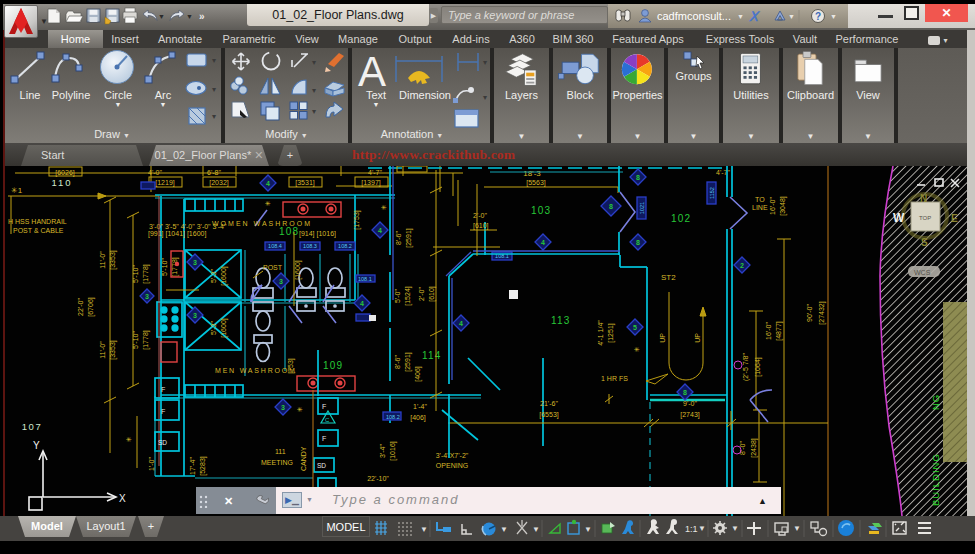 Image resolution: width=975 pixels, height=554 pixels. What do you see at coordinates (692, 529) in the screenshot?
I see `svg-text: 1:1` at bounding box center [692, 529].